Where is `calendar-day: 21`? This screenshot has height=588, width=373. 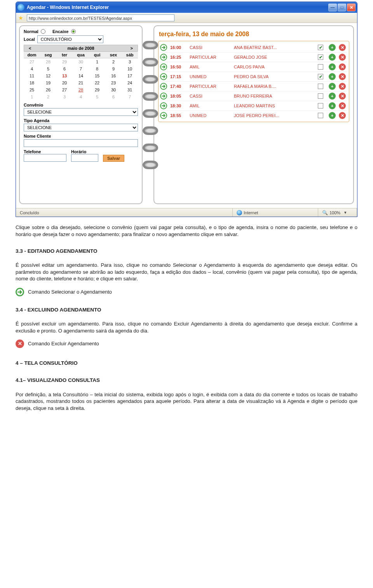 calendar-day: 21 is located at coordinates (81, 83).